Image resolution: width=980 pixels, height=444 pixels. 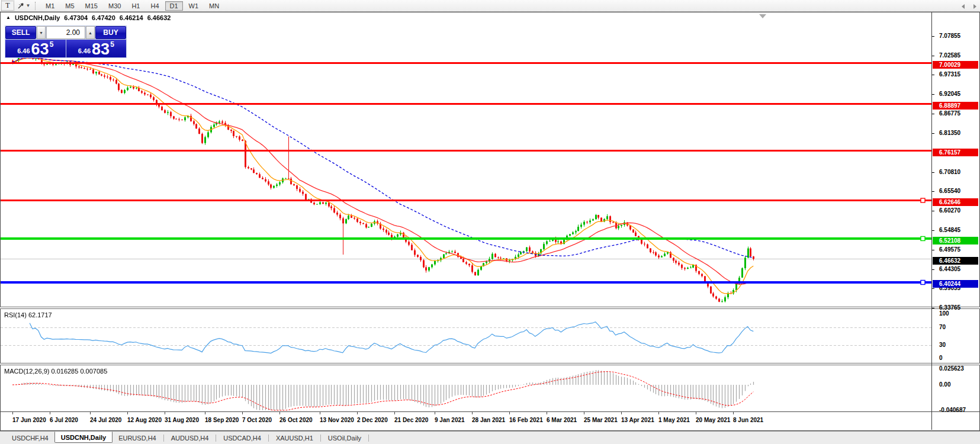 What do you see at coordinates (97, 49) in the screenshot?
I see `ask-price-tile: 6.46 83 5` at bounding box center [97, 49].